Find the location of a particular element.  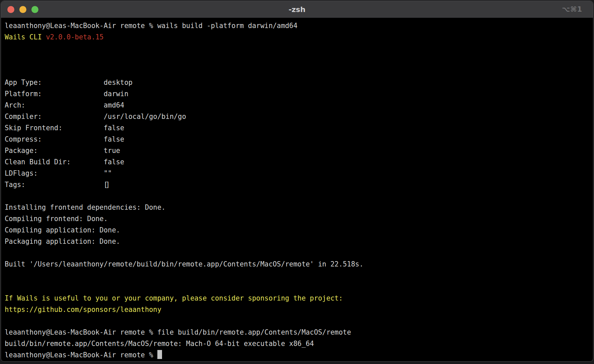

tab-shortcut-badge: ⌥⌘1 is located at coordinates (572, 9).